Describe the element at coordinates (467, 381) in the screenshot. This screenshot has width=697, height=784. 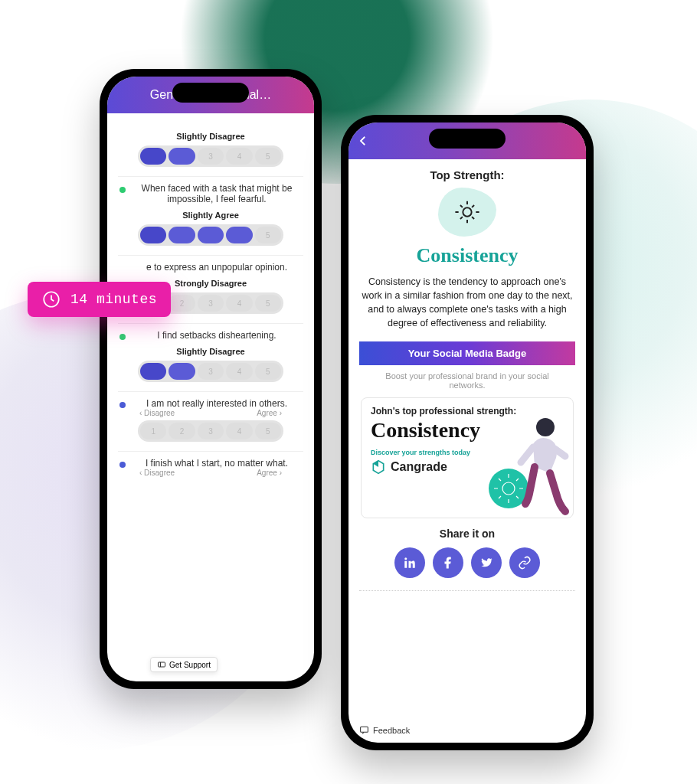
I see `social-badge-subtext: Boost your professional brand in your so…` at that location.